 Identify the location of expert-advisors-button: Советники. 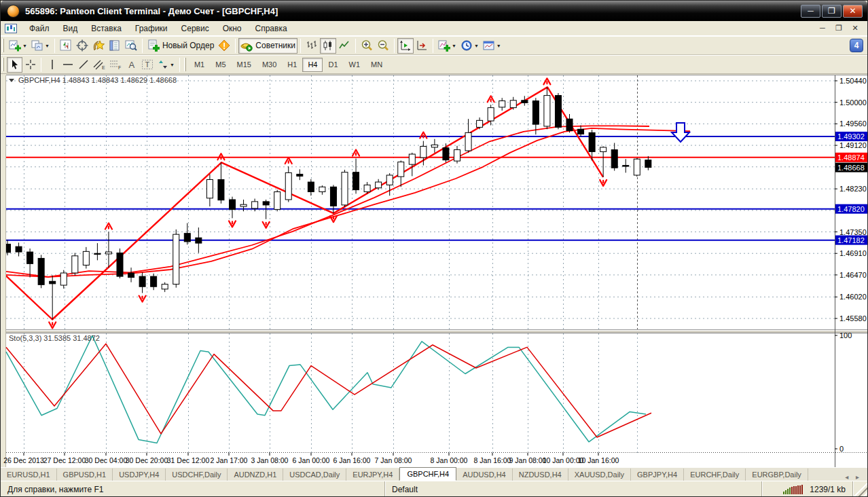
(268, 46).